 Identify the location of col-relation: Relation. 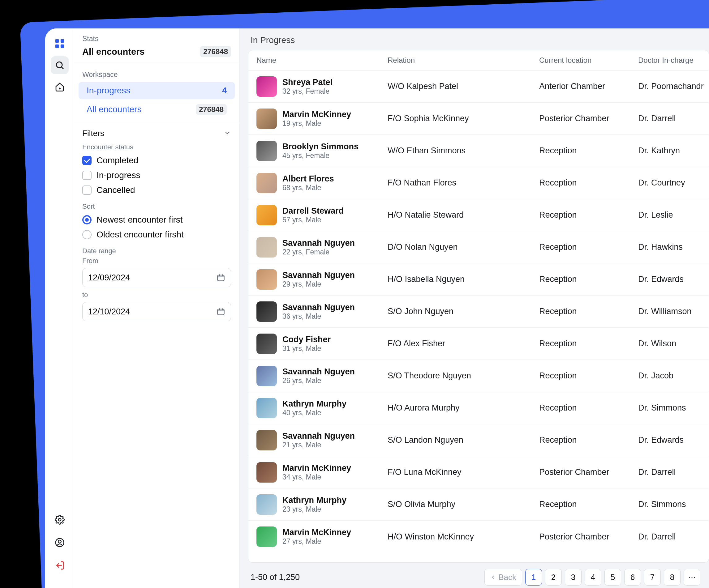
(463, 60).